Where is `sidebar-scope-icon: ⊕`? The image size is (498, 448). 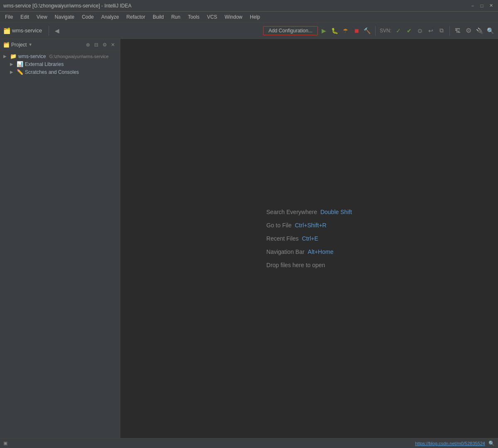 sidebar-scope-icon: ⊕ is located at coordinates (88, 45).